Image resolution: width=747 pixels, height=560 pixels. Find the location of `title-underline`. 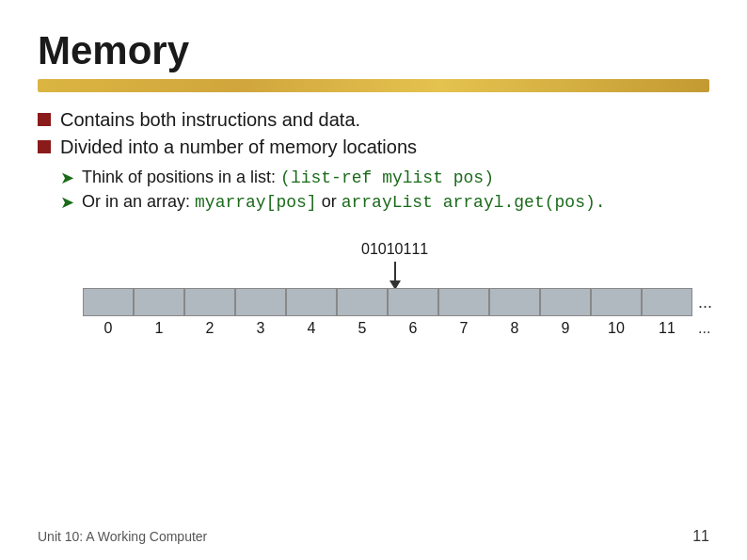

title-underline is located at coordinates (374, 86).